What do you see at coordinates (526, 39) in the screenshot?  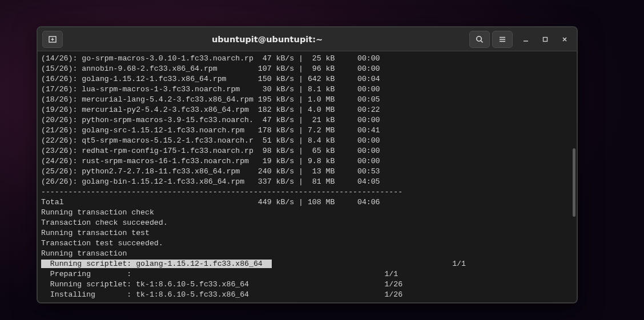 I see `minimize-button` at bounding box center [526, 39].